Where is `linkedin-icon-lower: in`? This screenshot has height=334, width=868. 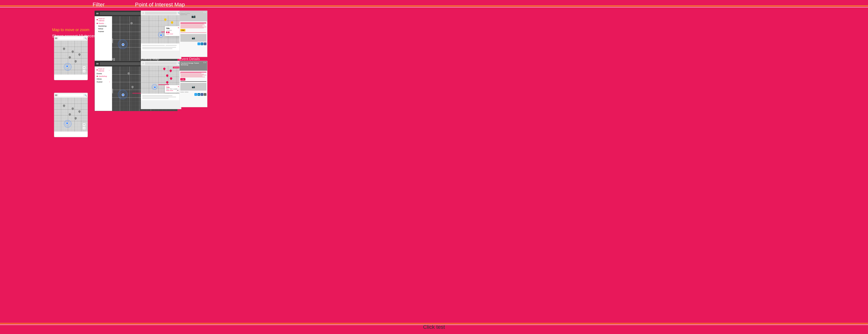
linkedin-icon-lower: in is located at coordinates (199, 94).